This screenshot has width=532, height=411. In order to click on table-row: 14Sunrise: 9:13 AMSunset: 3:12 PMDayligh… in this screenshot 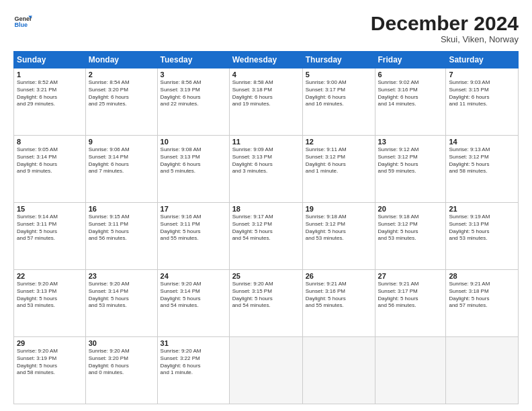, I will do `click(482, 169)`.